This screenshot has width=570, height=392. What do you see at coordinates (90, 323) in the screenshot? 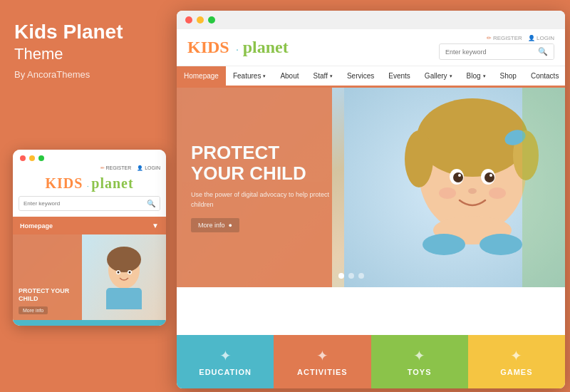
I see `mobile-footer-strip` at bounding box center [90, 323].